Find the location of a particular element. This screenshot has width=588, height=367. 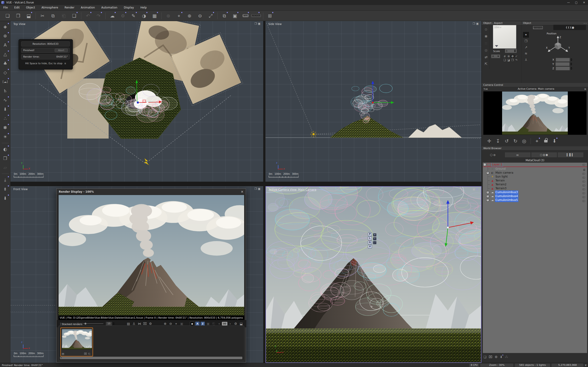

reset-transform: ↷ is located at coordinates (517, 60).